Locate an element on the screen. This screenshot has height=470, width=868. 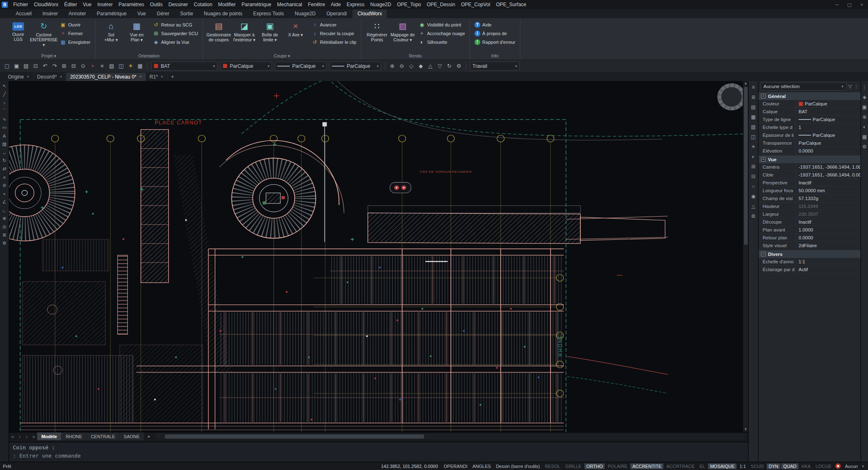
osnap-icon: ◇ is located at coordinates (411, 66).